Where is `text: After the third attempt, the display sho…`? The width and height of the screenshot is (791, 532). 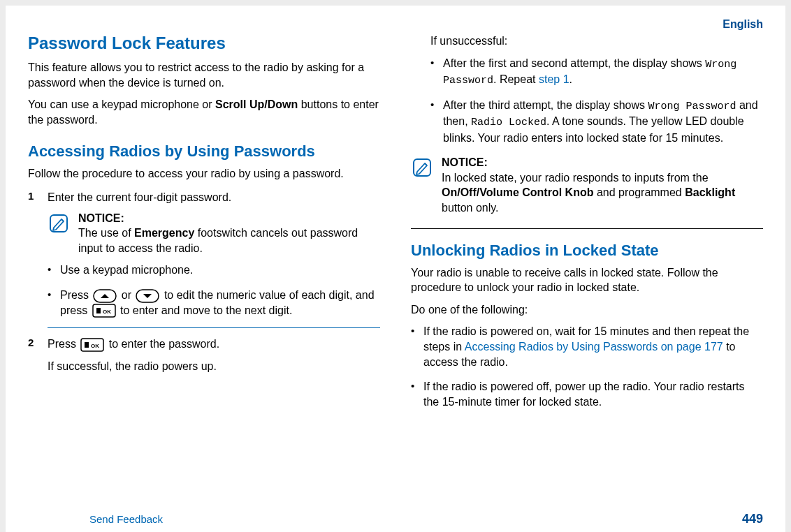
text: After the third attempt, the display sho… is located at coordinates (545, 105).